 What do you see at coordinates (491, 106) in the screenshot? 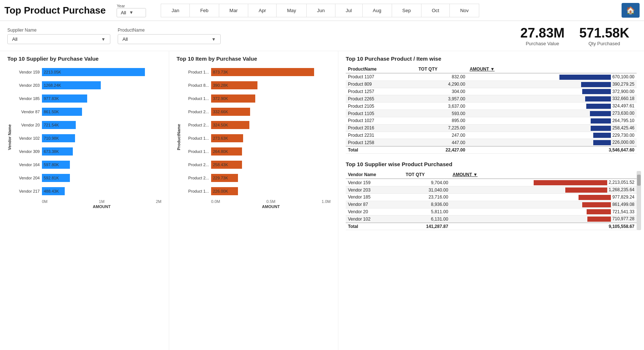
I see `table-row: Product 21053,637.00324,497.61` at bounding box center [491, 106].